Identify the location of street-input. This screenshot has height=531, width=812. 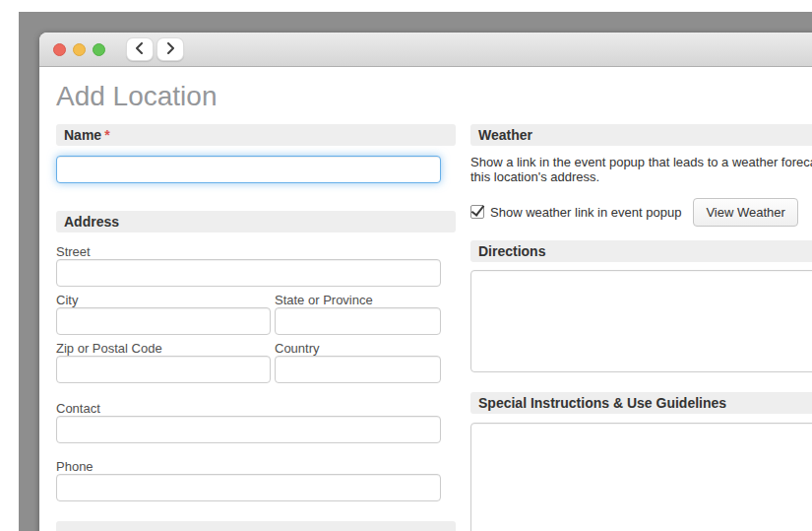
(248, 273).